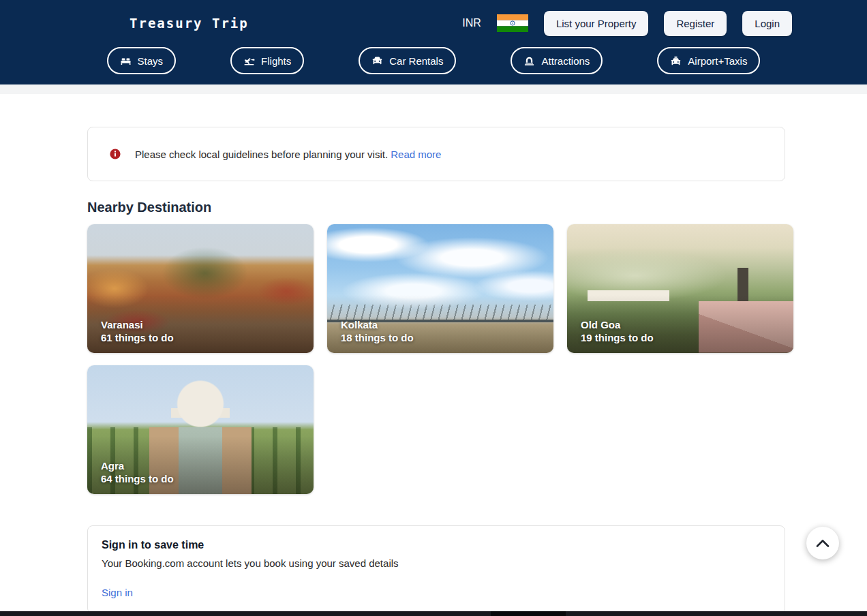  What do you see at coordinates (436, 570) in the screenshot?
I see `signin-card: Sign in to save time Your Booking.com ac…` at bounding box center [436, 570].